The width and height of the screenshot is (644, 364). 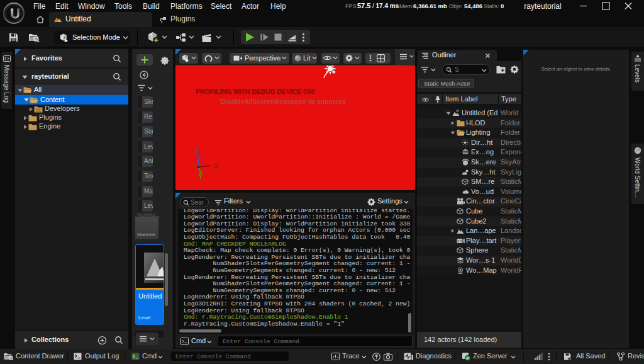 What do you see at coordinates (201, 176) in the screenshot?
I see `svg-text: Y` at bounding box center [201, 176].